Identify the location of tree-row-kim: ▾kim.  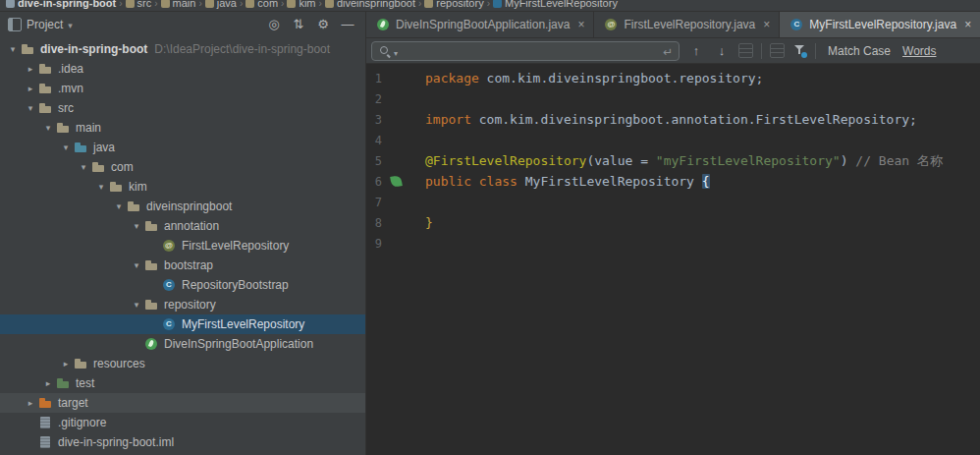
(183, 187).